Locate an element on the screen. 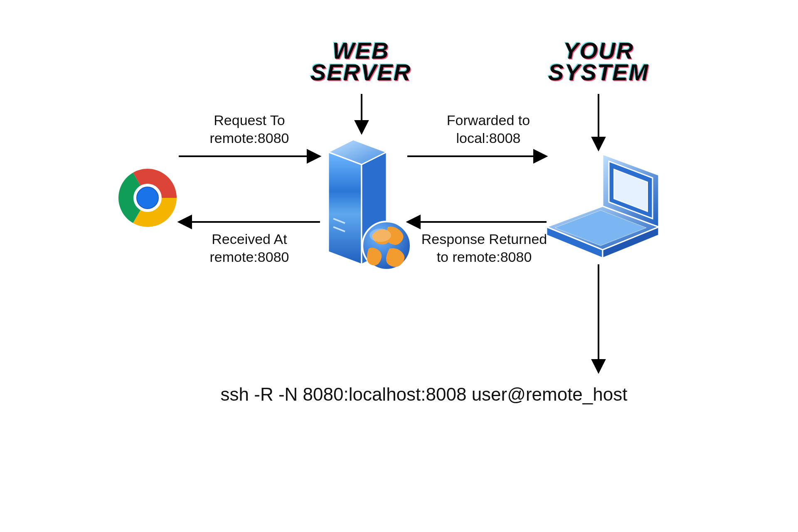  server-icon is located at coordinates (369, 204).